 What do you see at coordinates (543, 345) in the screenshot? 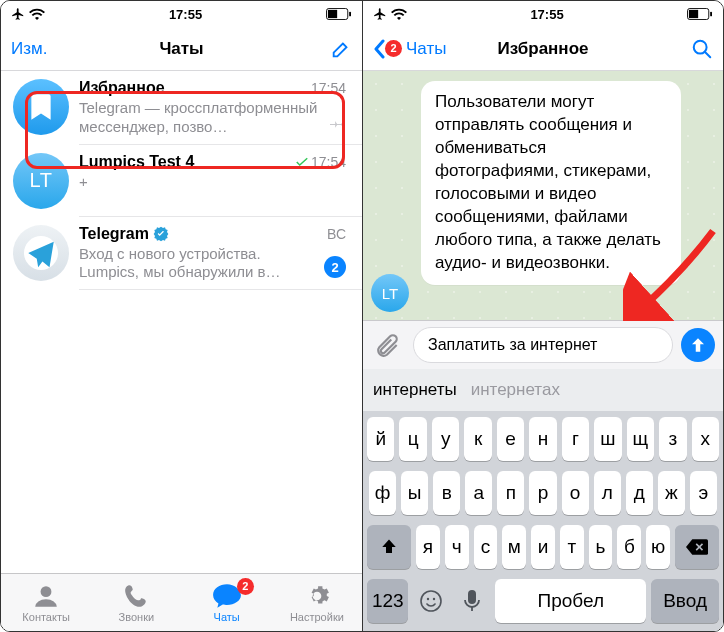
I see `message-input` at bounding box center [543, 345].